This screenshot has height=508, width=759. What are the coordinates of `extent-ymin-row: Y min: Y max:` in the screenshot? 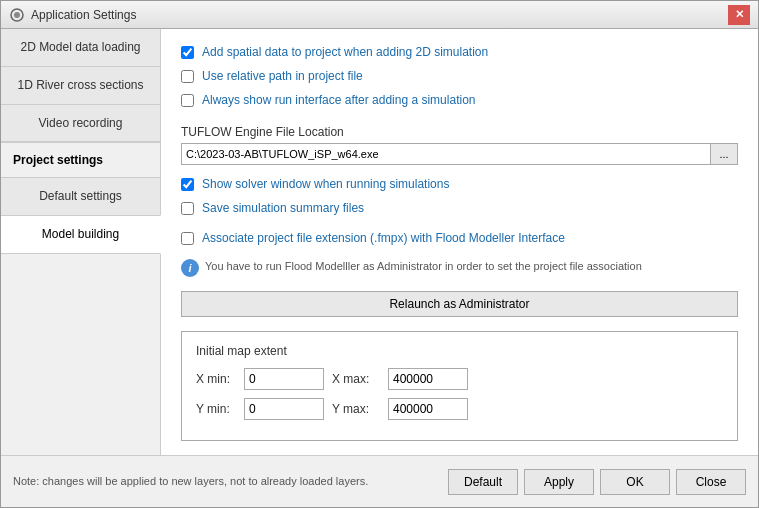 It's located at (460, 409).